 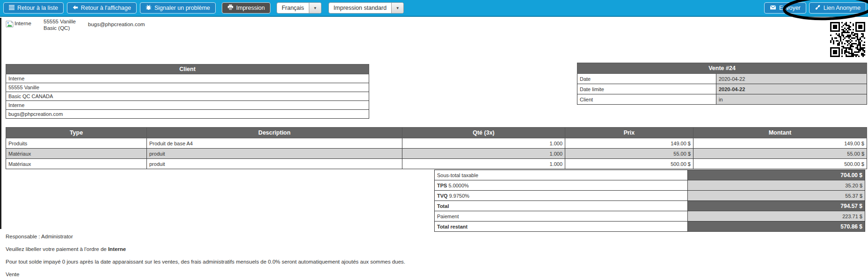 I want to click on subtotal-value: 704.00 $, so click(x=777, y=175).